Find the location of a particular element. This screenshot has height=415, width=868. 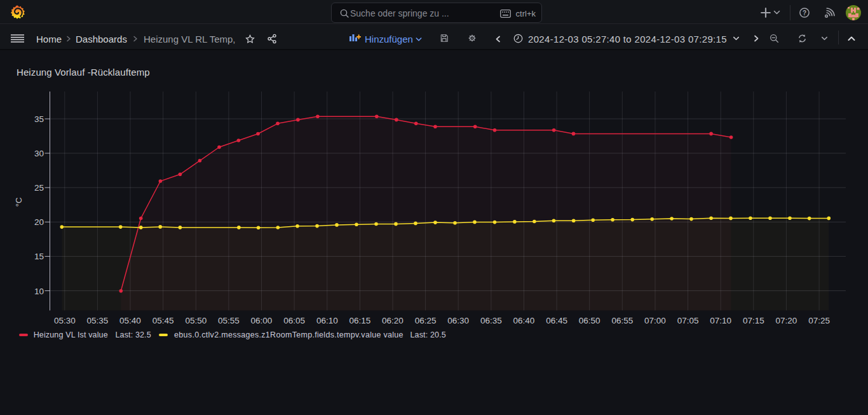

svg-text: 06:40 is located at coordinates (524, 320).